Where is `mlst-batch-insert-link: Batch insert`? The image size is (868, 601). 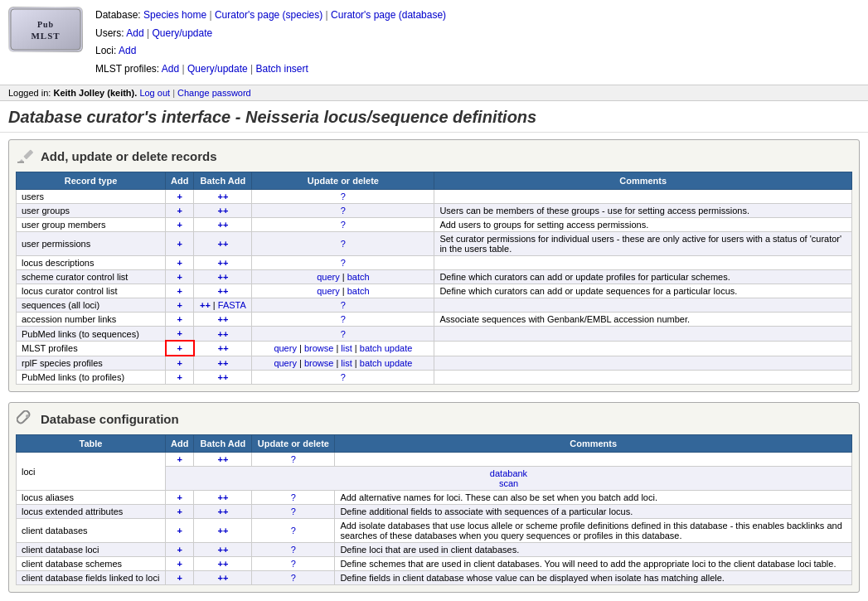
mlst-batch-insert-link: Batch insert is located at coordinates (282, 69).